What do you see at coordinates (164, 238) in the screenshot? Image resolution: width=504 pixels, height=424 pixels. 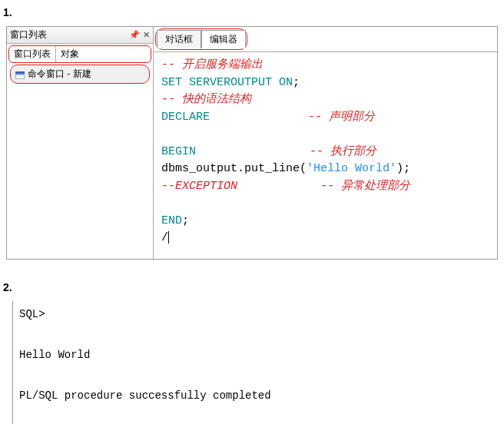 I see `code-slash: /` at bounding box center [164, 238].